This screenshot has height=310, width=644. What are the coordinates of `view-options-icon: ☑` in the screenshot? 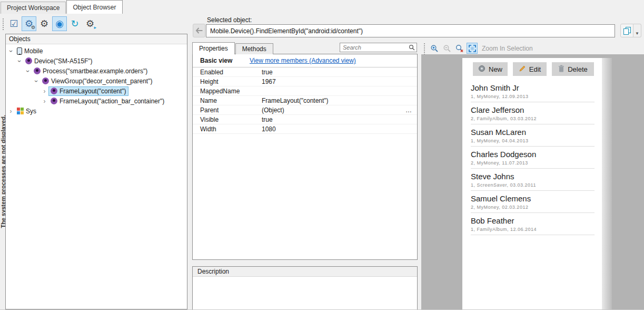 It's located at (14, 24).